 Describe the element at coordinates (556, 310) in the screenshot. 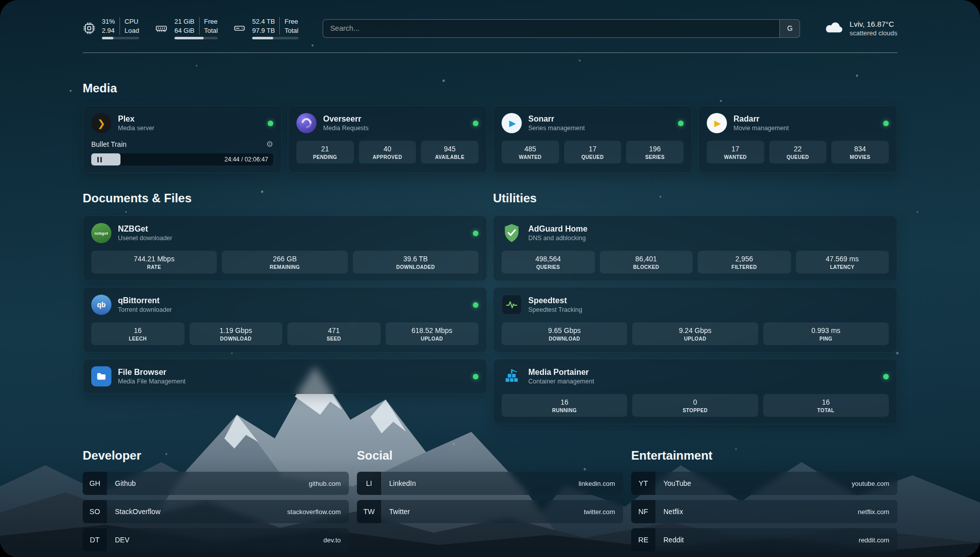

I see `app-subtitle: Speedtest Tracking` at that location.